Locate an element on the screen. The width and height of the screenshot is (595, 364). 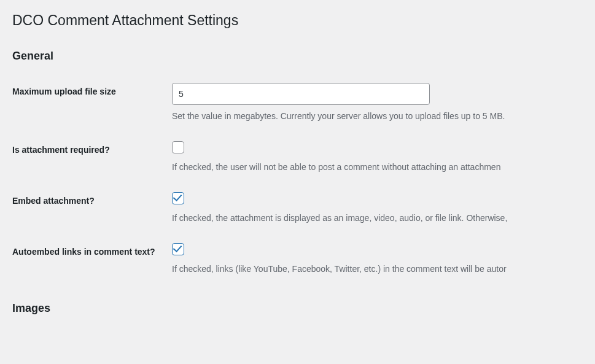
page-title: DCO Comment Attachment Settings is located at coordinates (303, 20).